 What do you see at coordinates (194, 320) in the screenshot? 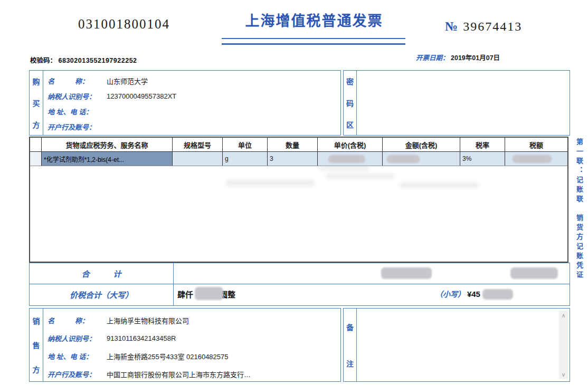
I see `seller-name-row: 名 称： 上海纳孚生物科技有限公司` at bounding box center [194, 320].